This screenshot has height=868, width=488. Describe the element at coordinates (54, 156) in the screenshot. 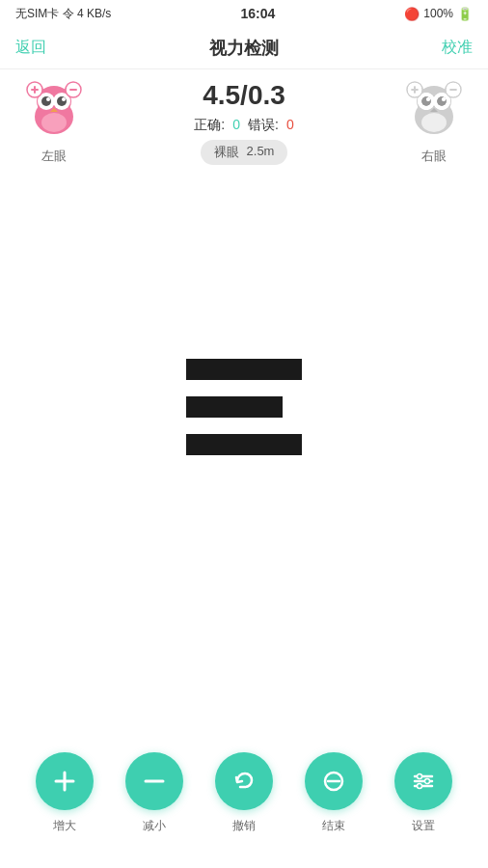

I see `left-eye-label: 左眼` at that location.